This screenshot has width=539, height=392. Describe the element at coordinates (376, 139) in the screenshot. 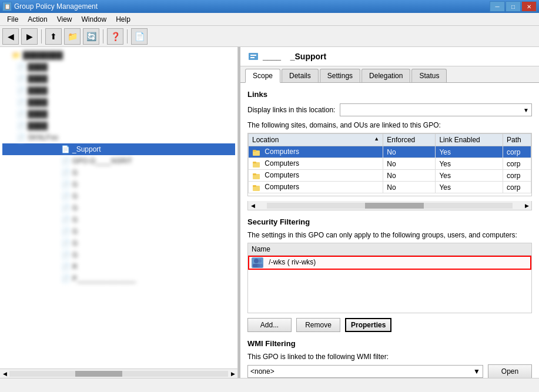

I see `sort-icon: ▲` at that location.